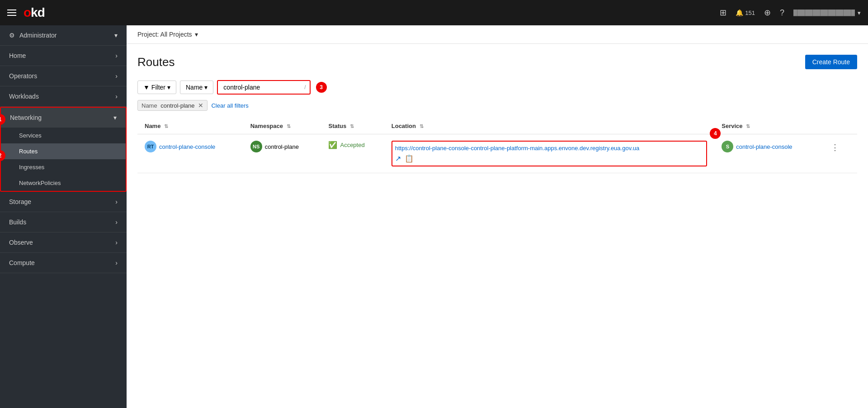  What do you see at coordinates (409, 158) in the screenshot?
I see `copy-location-icon: 📋` at bounding box center [409, 158].